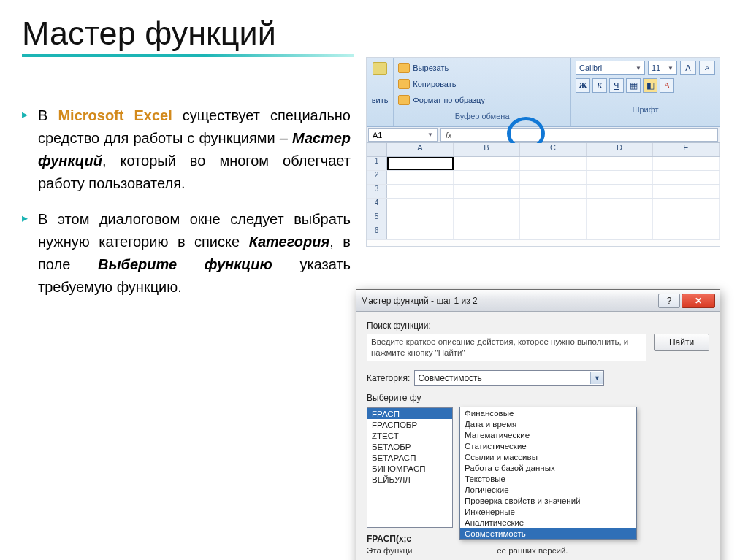  I want to click on column-header: D, so click(619, 150).